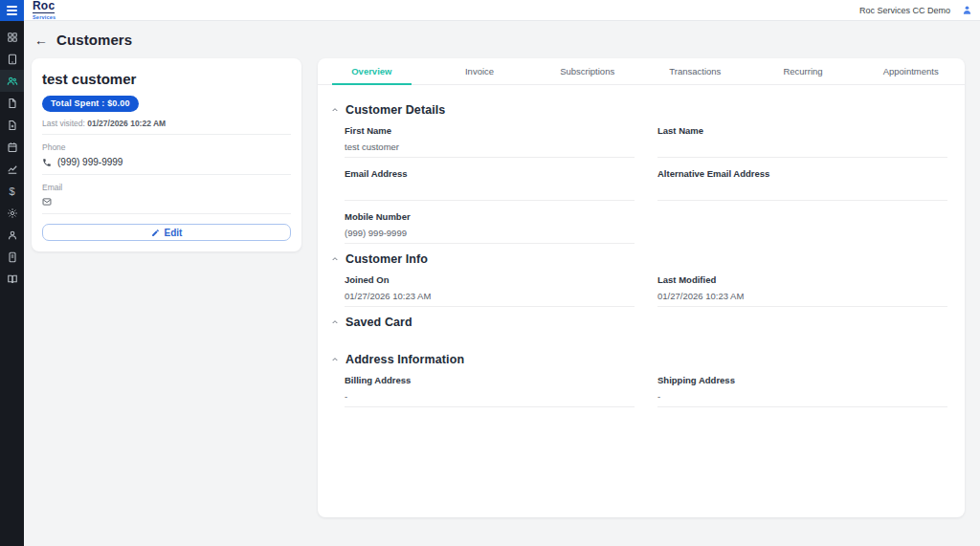 This screenshot has height=546, width=980. What do you see at coordinates (12, 59) in the screenshot?
I see `device-tablet-icon` at bounding box center [12, 59].